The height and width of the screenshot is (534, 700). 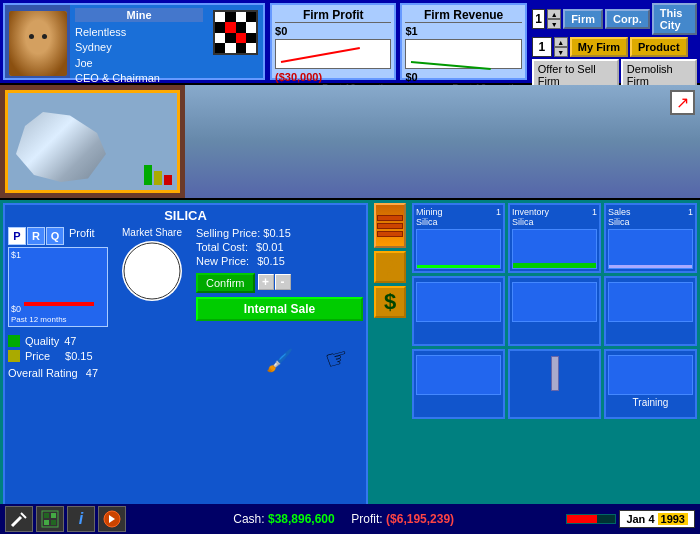 What do you see at coordinates (350, 519) in the screenshot?
I see `status-bar: i Cash: $38,896,600 Profit: ($6,195,239)…` at bounding box center [350, 519].